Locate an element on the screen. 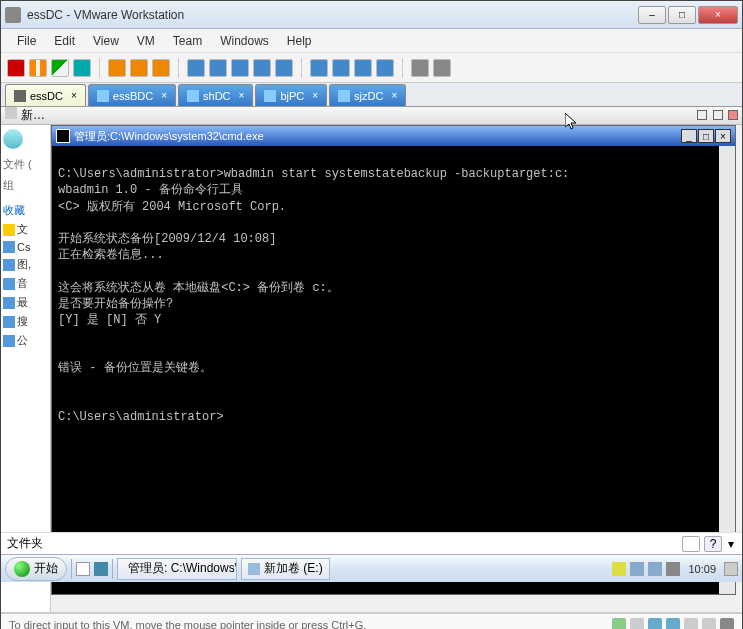 This screenshot has width=743, height=629. minimize-button: – is located at coordinates (652, 15).